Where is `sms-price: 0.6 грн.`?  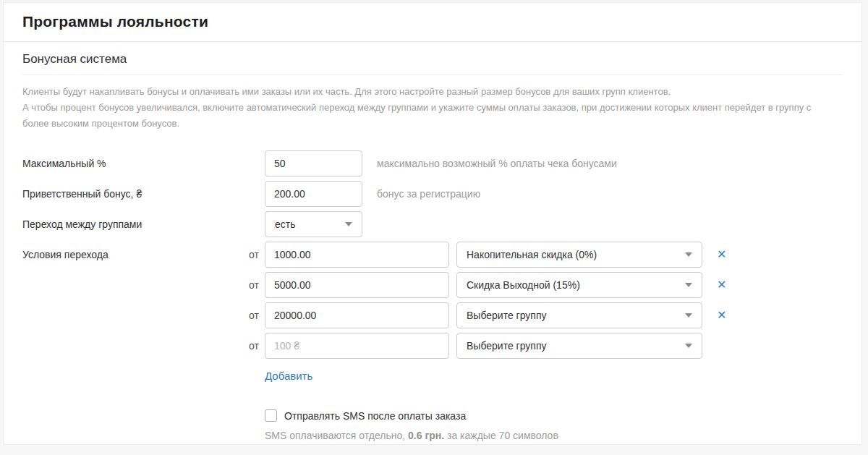 sms-price: 0.6 грн. is located at coordinates (426, 435).